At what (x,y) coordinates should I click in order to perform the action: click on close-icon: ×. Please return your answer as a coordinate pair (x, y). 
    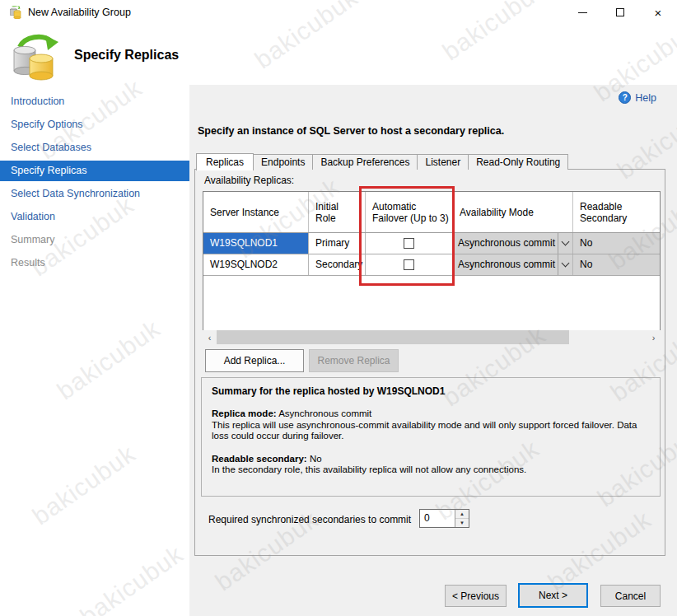
    Looking at the image, I should click on (659, 13).